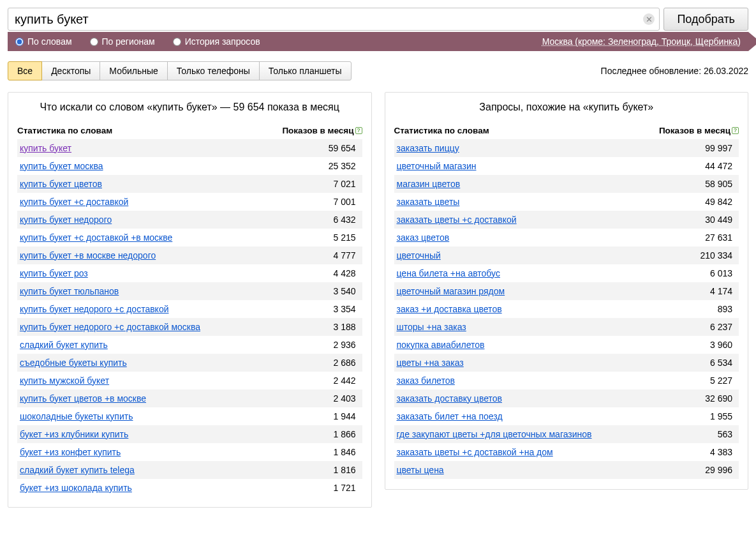 The image size is (756, 537). Describe the element at coordinates (567, 291) in the screenshot. I see `table-row: цветочный магазин рядом4 174` at that location.